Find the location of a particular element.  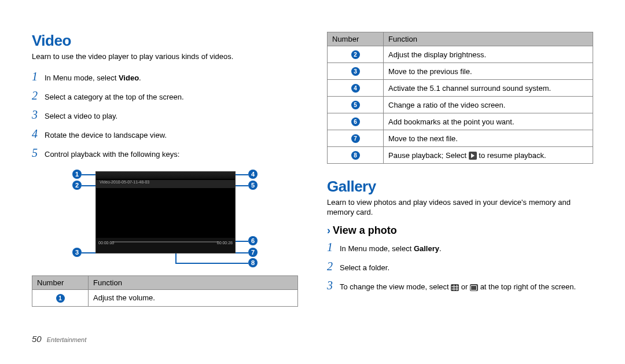

table-row: 2 Adjust the display brightness. is located at coordinates (461, 54).